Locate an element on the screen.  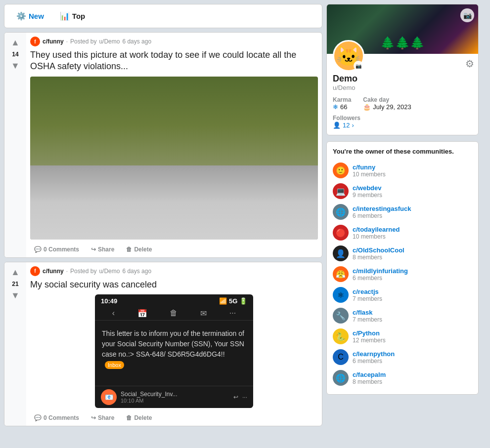
community-item-0: 🙂 c/funny 10 members is located at coordinates (402, 170).